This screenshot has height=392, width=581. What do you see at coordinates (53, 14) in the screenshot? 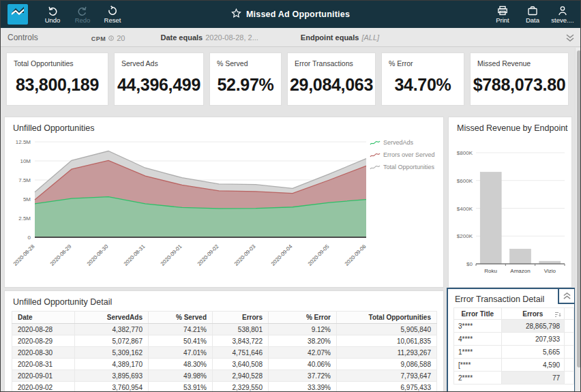
I see `undo-button: Undo` at bounding box center [53, 14].